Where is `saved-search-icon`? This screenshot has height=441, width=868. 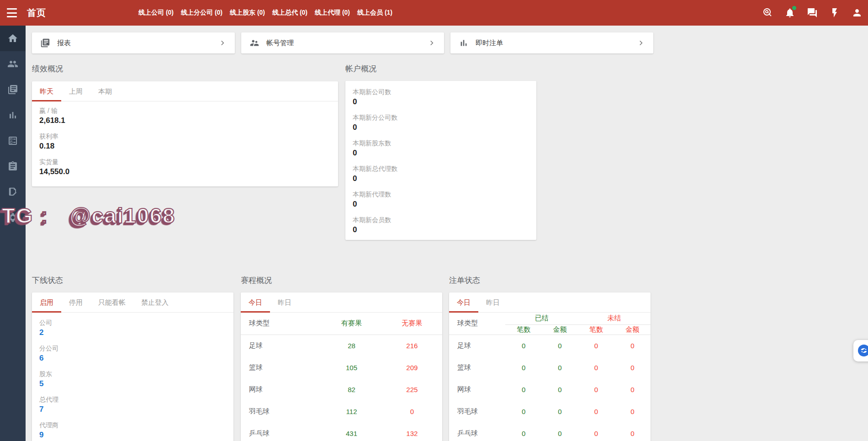
saved-search-icon is located at coordinates (767, 13).